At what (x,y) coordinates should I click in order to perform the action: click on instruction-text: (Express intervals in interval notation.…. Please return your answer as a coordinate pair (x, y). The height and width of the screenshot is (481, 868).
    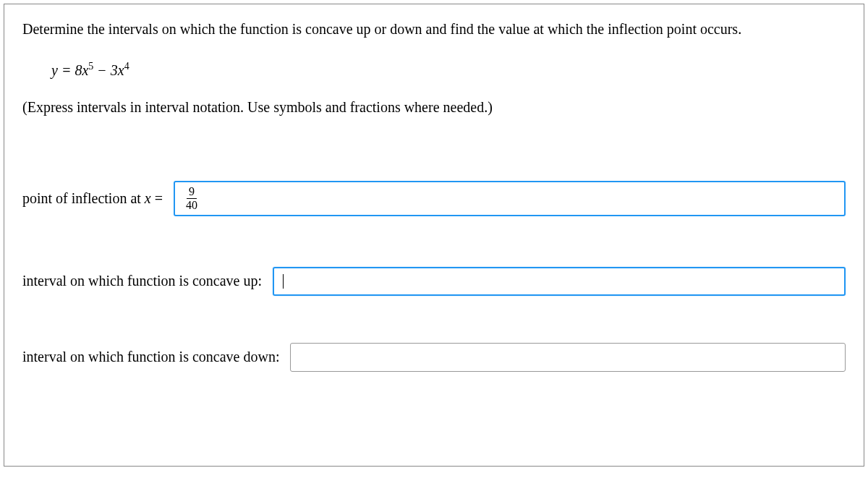
    Looking at the image, I should click on (434, 107).